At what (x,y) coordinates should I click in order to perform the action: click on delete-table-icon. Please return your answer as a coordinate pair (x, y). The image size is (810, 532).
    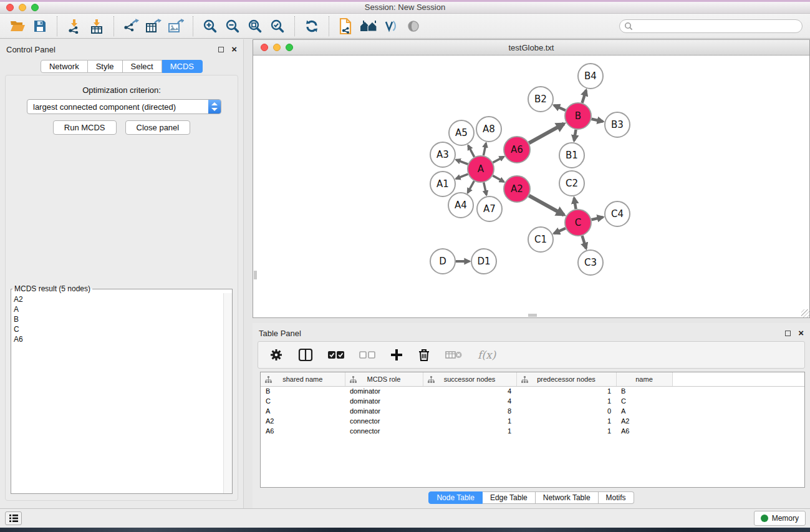
    Looking at the image, I should click on (454, 355).